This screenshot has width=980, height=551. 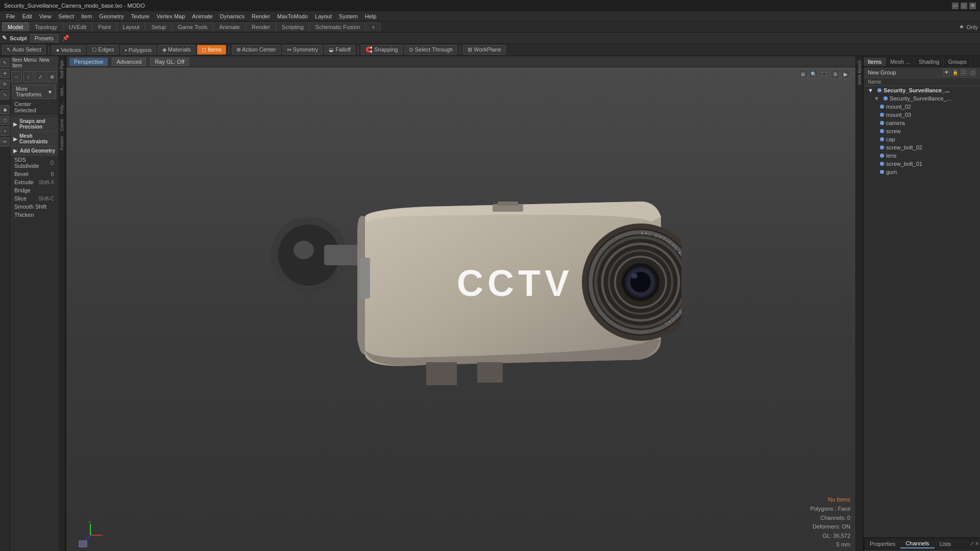 I want to click on bridge-btn: Bridge, so click(x=34, y=190).